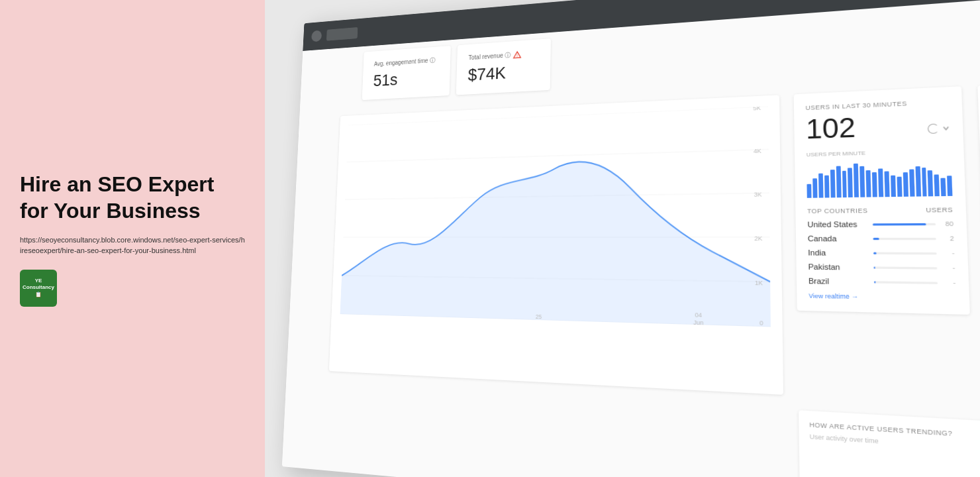 Image resolution: width=980 pixels, height=477 pixels. What do you see at coordinates (407, 62) in the screenshot?
I see `engagement-label: Avg. engagement time ⓘ` at bounding box center [407, 62].